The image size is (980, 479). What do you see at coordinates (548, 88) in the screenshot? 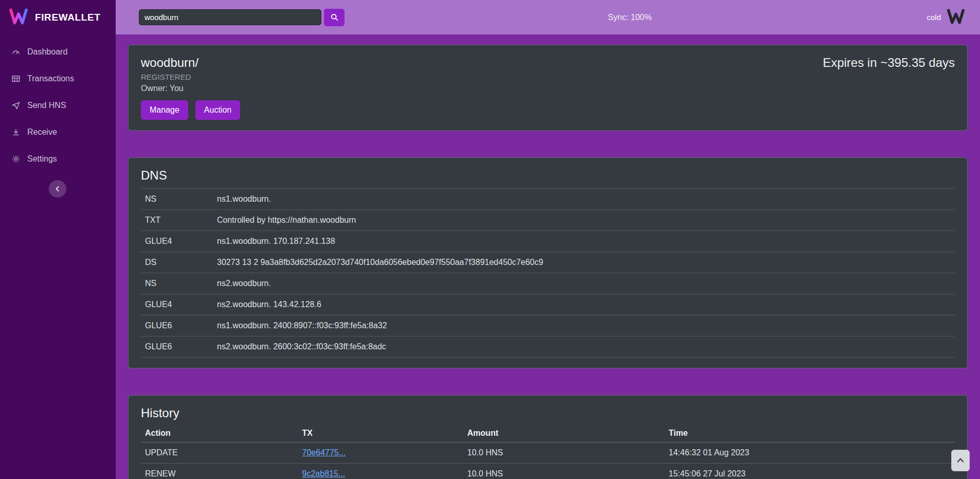
I see `domain-owner: Owner: You` at bounding box center [548, 88].